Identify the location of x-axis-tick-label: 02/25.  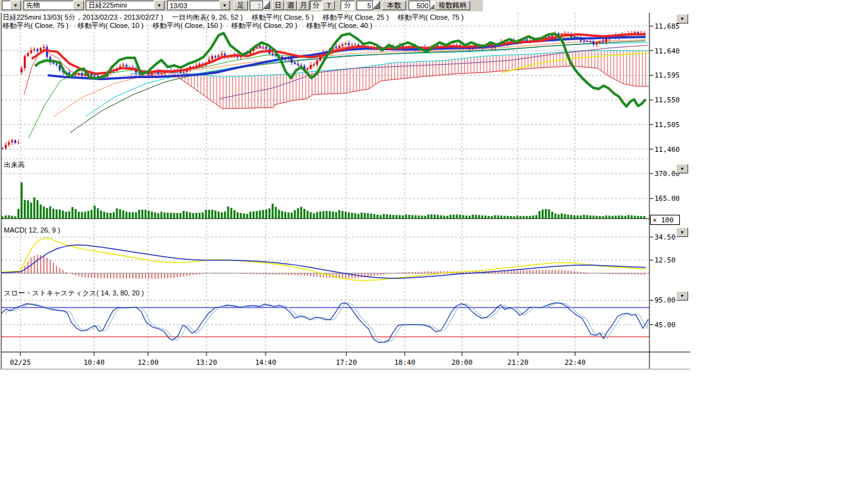
(20, 362).